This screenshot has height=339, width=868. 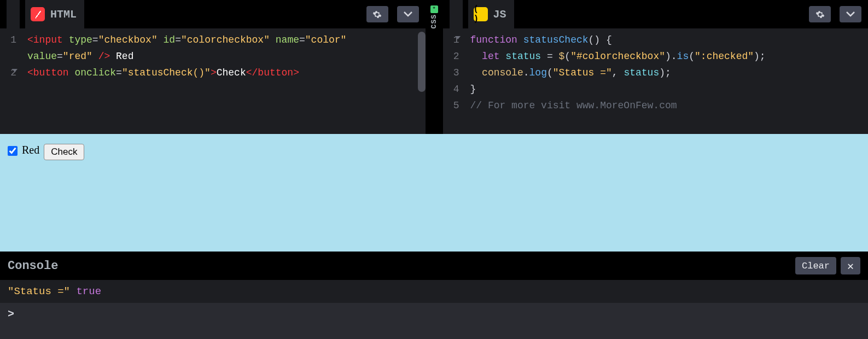 I want to click on console-close-button: ✕, so click(x=850, y=266).